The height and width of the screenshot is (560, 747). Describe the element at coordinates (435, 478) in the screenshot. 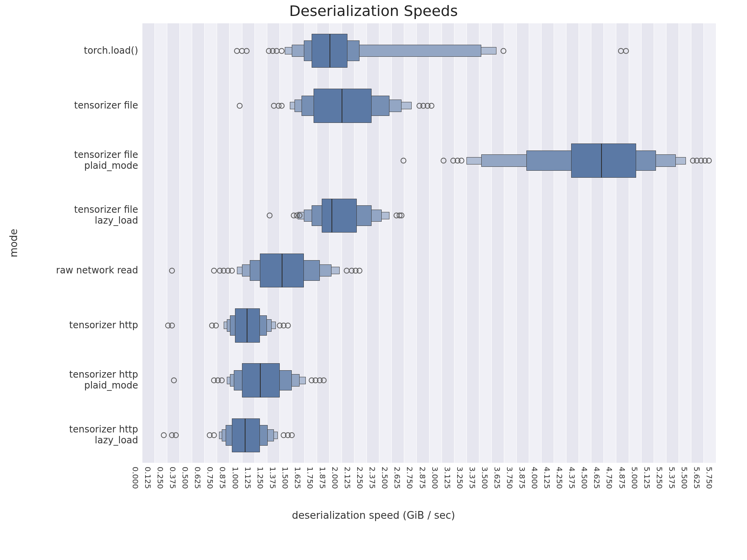

I see `x-tick-label: 3.000` at that location.